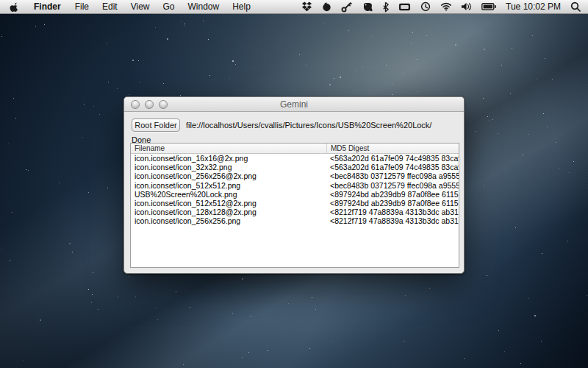  Describe the element at coordinates (294, 105) in the screenshot. I see `window-titlebar: Gemini` at that location.